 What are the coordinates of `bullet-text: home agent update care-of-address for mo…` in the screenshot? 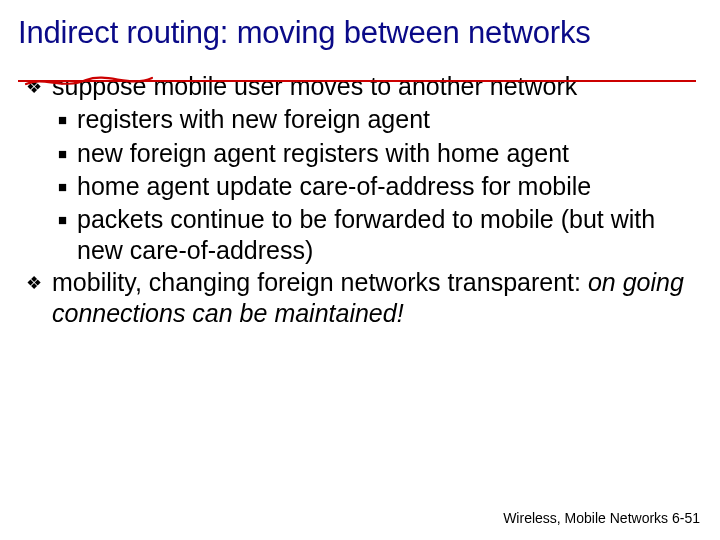 It's located at (334, 186).